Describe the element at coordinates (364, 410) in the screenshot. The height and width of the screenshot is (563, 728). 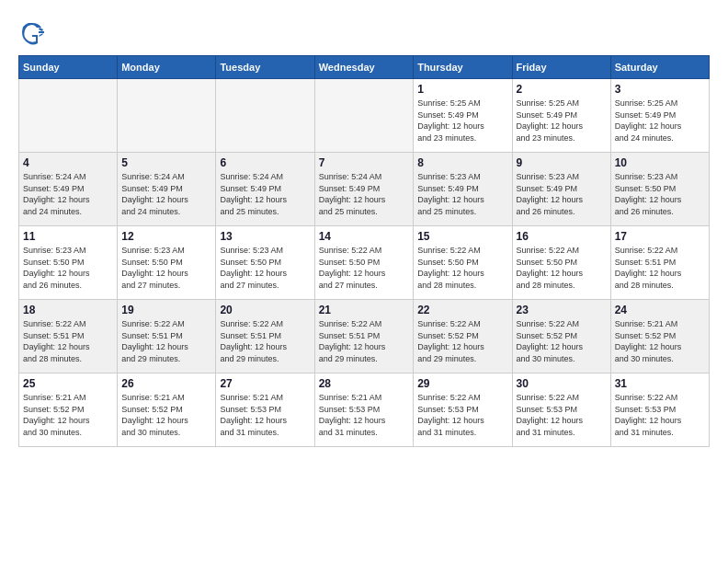
I see `calendar-cell: 28Sunrise: 5:21 AM Sunset: 5:53 PM Dayli…` at that location.